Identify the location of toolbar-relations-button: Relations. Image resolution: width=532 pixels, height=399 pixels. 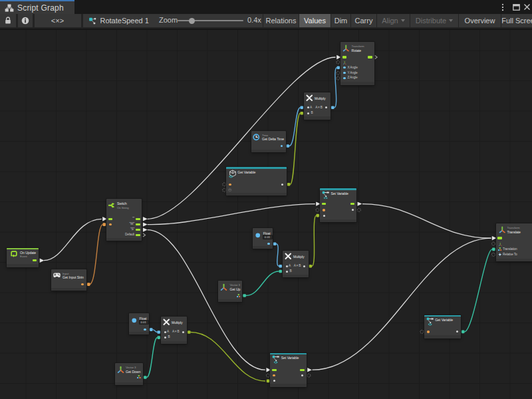
(281, 21).